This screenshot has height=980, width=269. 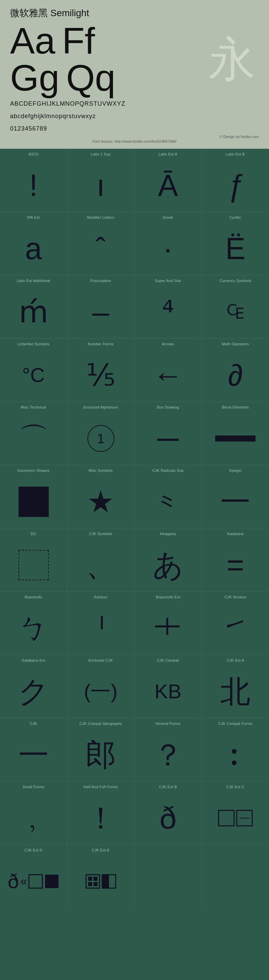 I want to click on glyph-letterlike-symbols: °C, so click(x=33, y=375).